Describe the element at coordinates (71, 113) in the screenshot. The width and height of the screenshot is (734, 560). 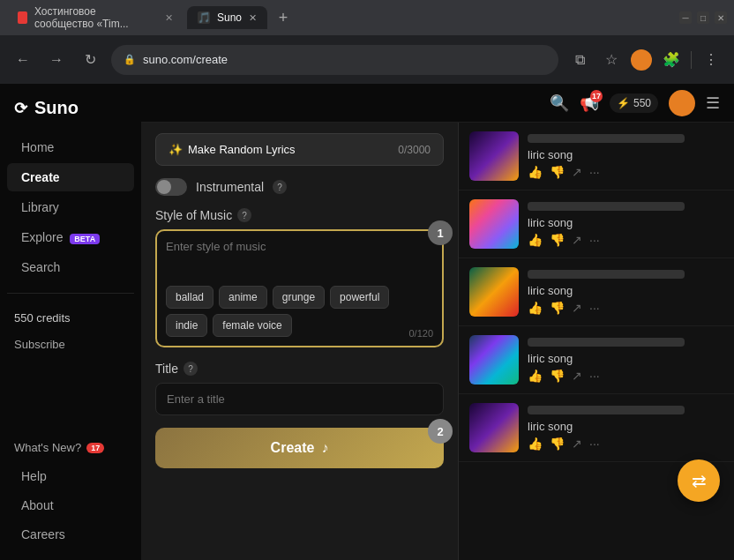
I see `logo: ⟳ Suno` at that location.